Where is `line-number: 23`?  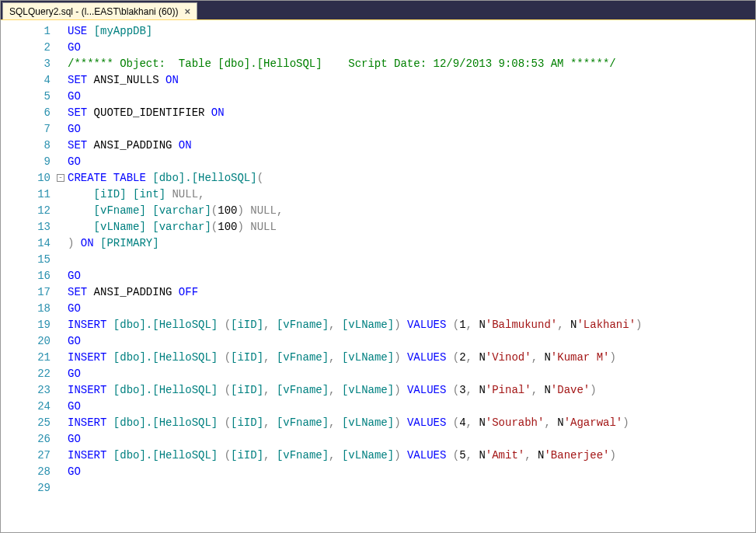 line-number: 23 is located at coordinates (26, 390).